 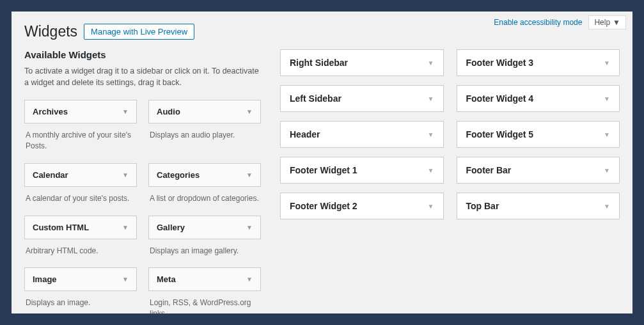 What do you see at coordinates (61, 228) in the screenshot?
I see `widget-name: Custom HTML` at bounding box center [61, 228].